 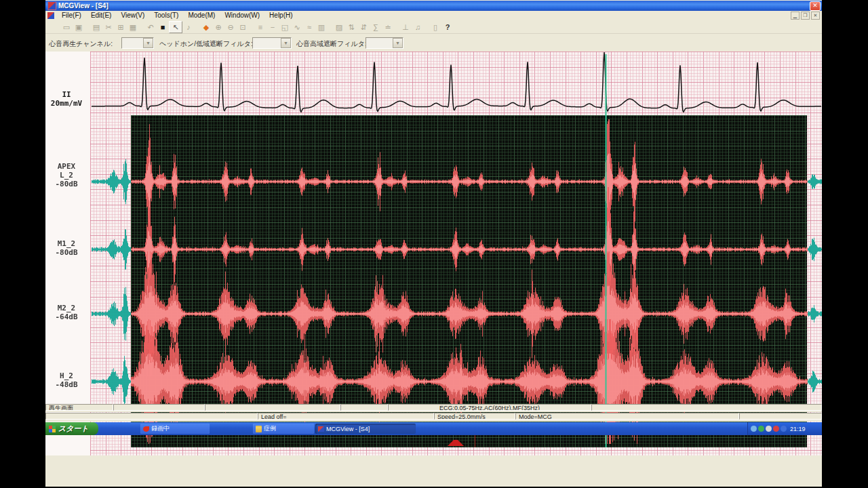 I want to click on zoom-in-icon: ⊕, so click(x=218, y=27).